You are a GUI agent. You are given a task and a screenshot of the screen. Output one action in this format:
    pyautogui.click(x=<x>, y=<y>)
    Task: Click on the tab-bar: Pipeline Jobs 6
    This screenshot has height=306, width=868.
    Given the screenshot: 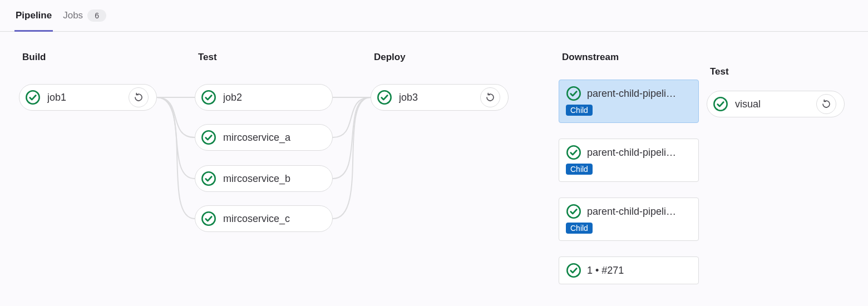 What is the action you would take?
    pyautogui.click(x=434, y=16)
    